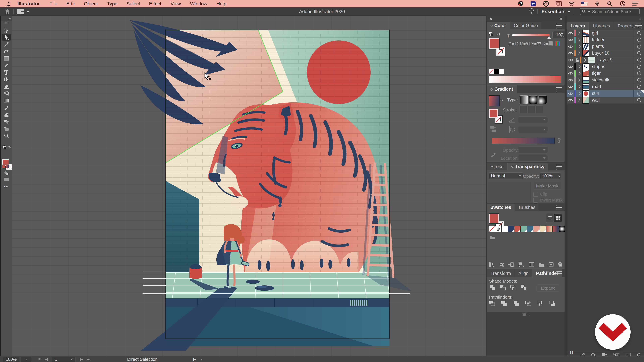 Image resolution: width=644 pixels, height=362 pixels. Describe the element at coordinates (533, 158) in the screenshot. I see `location-input` at that location.